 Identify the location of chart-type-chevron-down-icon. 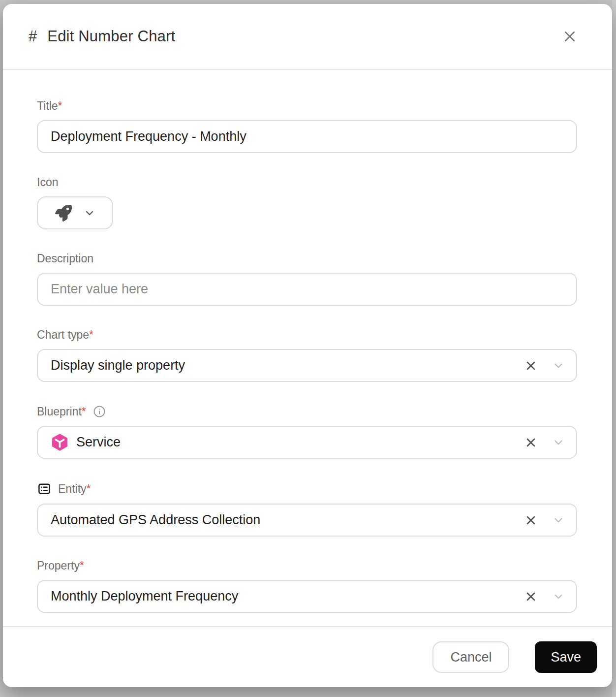
(558, 366).